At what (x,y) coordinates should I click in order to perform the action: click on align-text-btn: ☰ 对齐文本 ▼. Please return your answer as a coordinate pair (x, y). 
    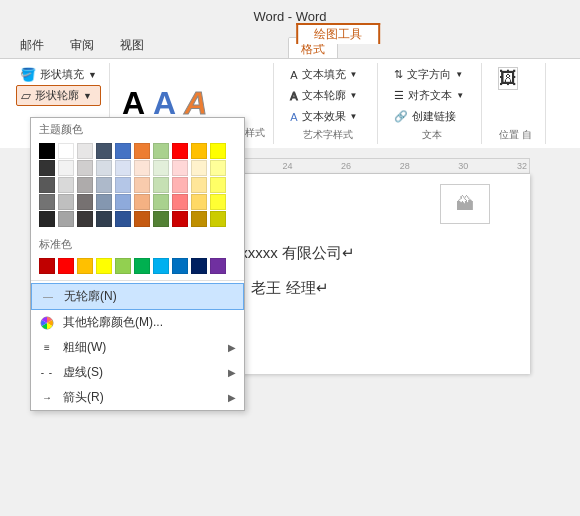
    Looking at the image, I should click on (432, 96).